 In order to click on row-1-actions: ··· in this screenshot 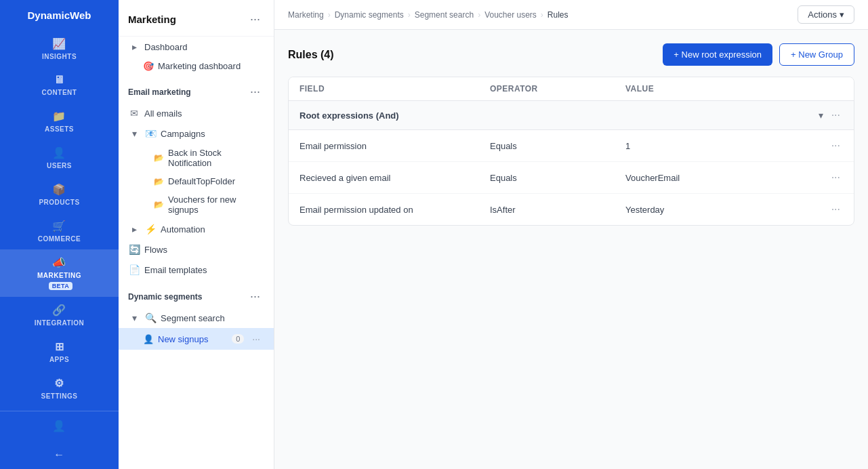, I will do `click(829, 146)`.